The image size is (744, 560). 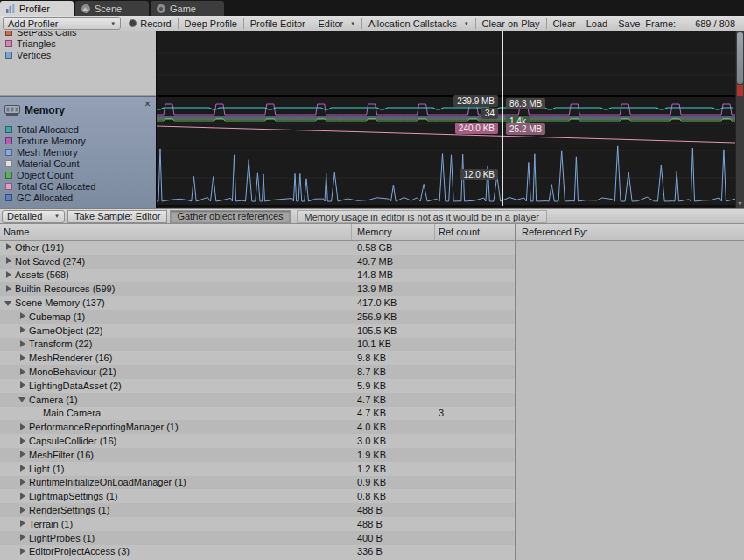 I want to click on gather-references-toggle: Gather object references, so click(x=229, y=217).